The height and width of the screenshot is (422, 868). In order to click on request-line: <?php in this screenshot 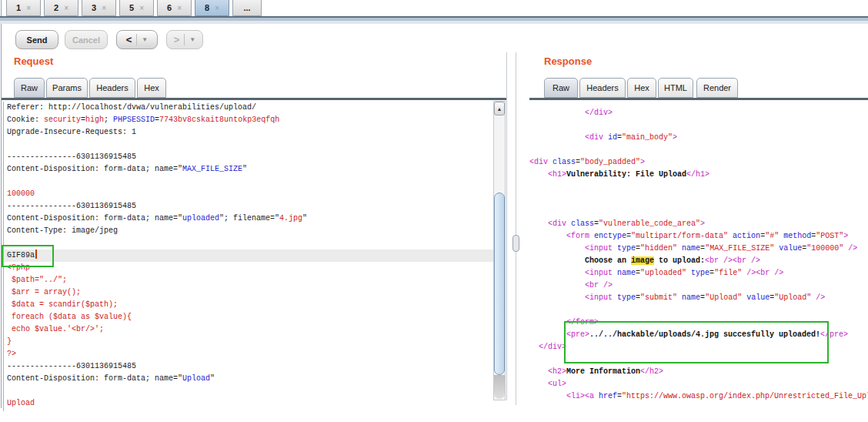, I will do `click(249, 268)`.